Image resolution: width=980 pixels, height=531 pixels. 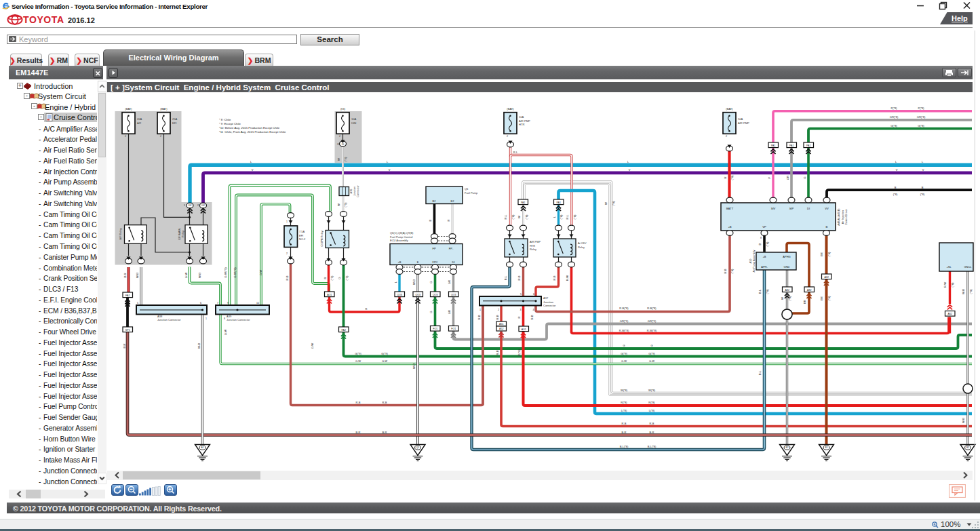 I want to click on svg-text: A62, so click(x=950, y=314).